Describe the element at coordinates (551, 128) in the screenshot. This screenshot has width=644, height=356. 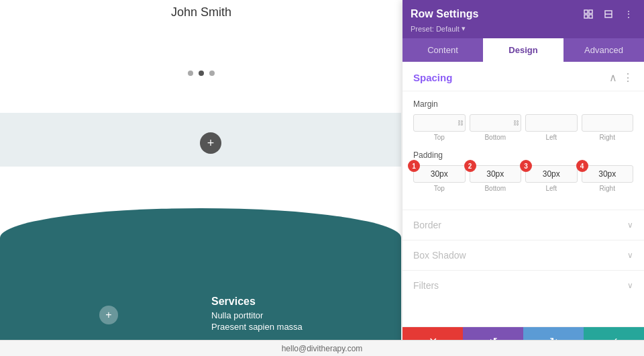
I see `margin-left-col: Left` at that location.